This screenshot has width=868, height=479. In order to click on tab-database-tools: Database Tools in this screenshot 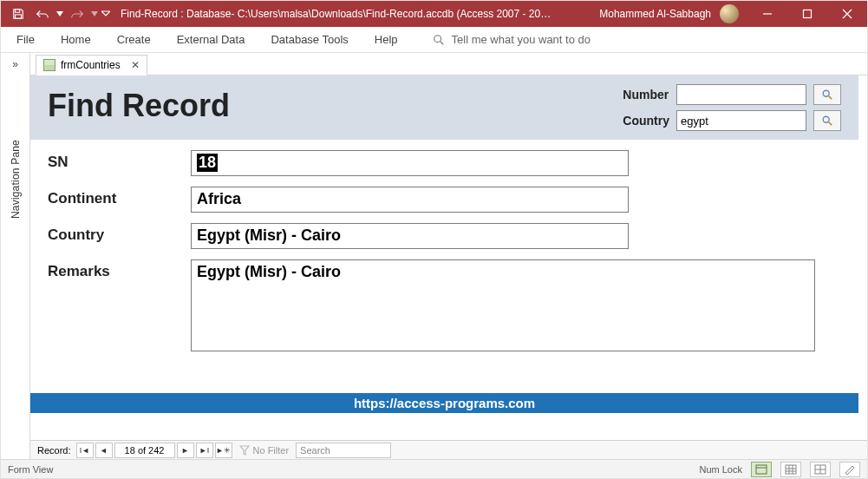, I will do `click(309, 40)`.